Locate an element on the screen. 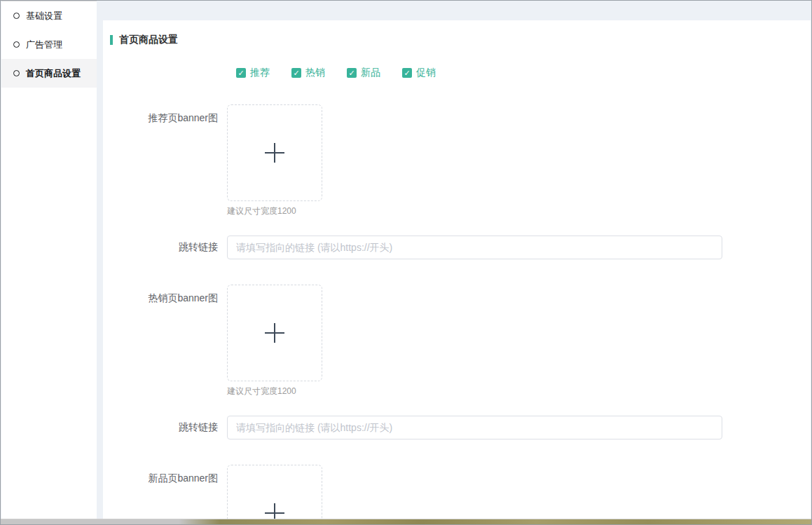  upload-wrap is located at coordinates (275, 494).